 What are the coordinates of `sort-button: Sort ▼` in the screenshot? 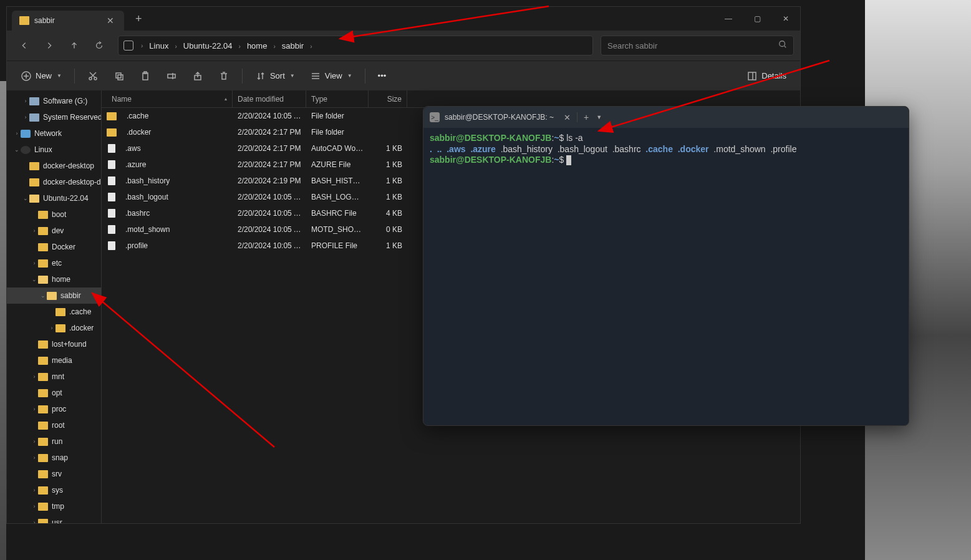 It's located at (275, 76).